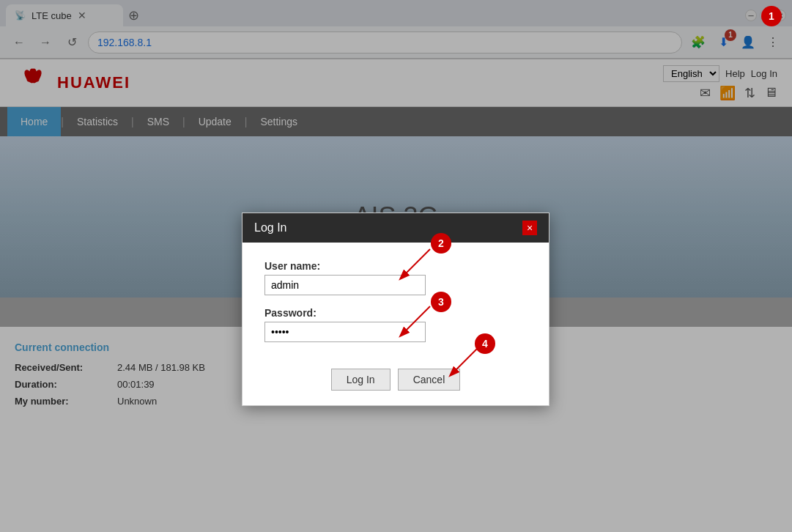 This screenshot has height=532, width=792. What do you see at coordinates (771, 16) in the screenshot?
I see `step-1-annotation: 1` at bounding box center [771, 16].